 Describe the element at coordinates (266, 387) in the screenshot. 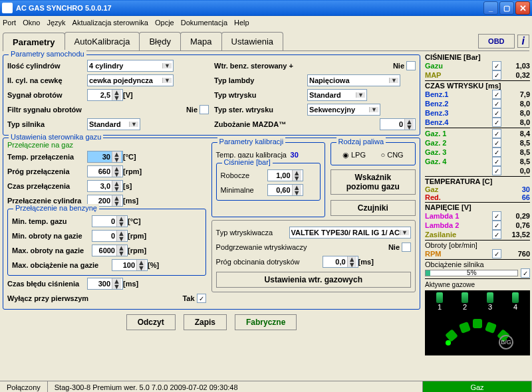

I see `status-bar: Połączony Stag-300-8 Premium wer. 5.0 7.…` at that location.